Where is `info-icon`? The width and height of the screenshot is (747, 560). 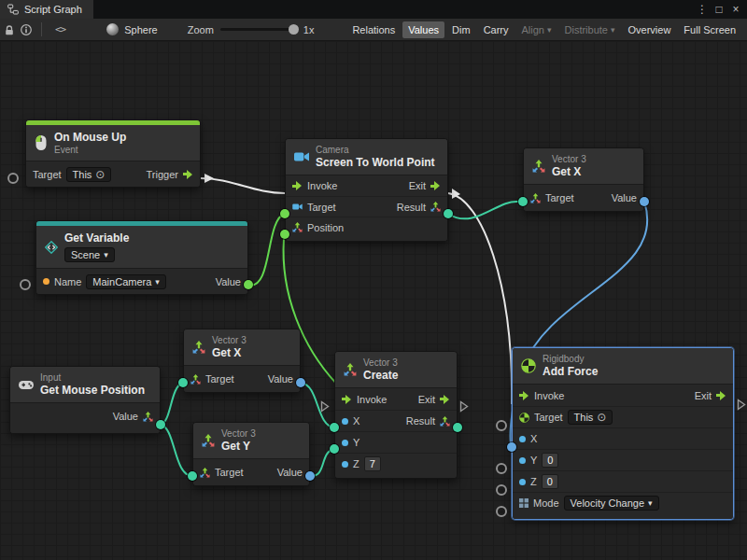 info-icon is located at coordinates (26, 30).